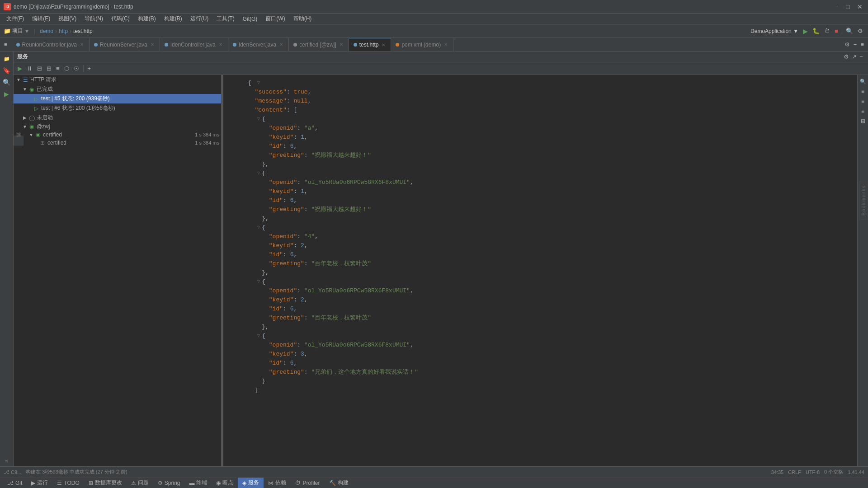 This screenshot has width=868, height=488. I want to click on service-expand-btn: ↗, so click(854, 57).